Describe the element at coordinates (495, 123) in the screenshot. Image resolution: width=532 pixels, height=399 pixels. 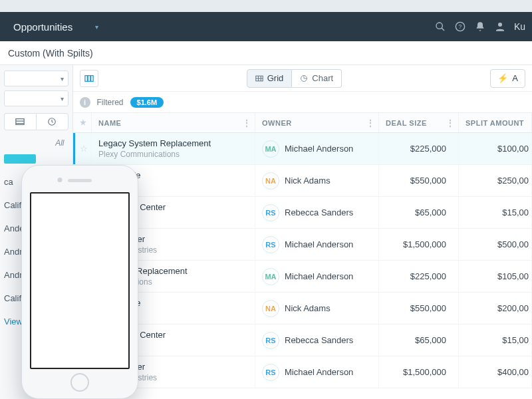
I see `col-split: SPLIT AMOUNT` at that location.